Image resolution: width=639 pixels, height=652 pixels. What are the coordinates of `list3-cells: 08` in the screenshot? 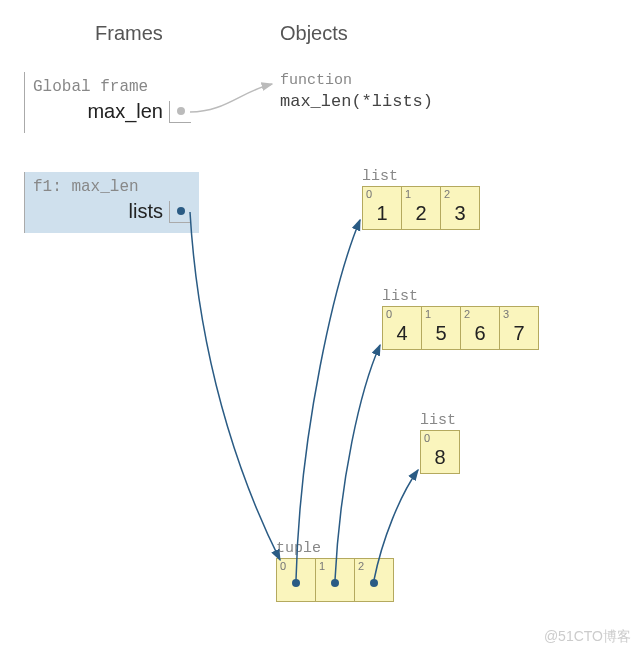 It's located at (440, 452).